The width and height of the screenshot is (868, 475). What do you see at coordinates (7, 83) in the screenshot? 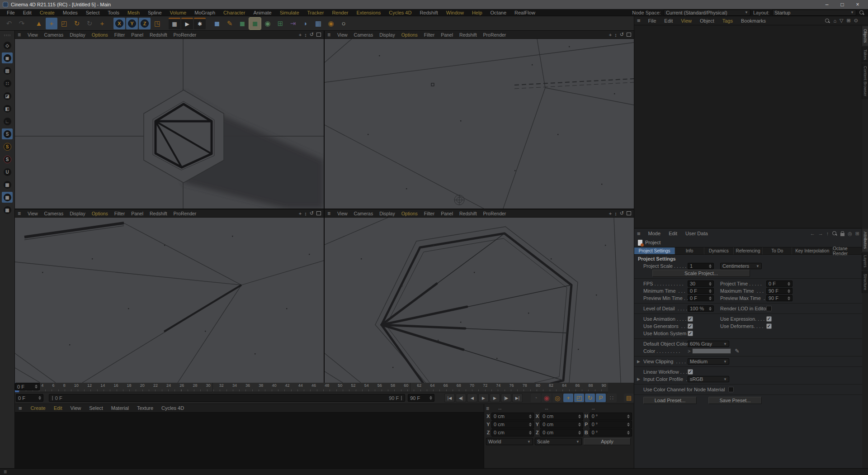
I see `point-mode-icon: ∷` at bounding box center [7, 83].